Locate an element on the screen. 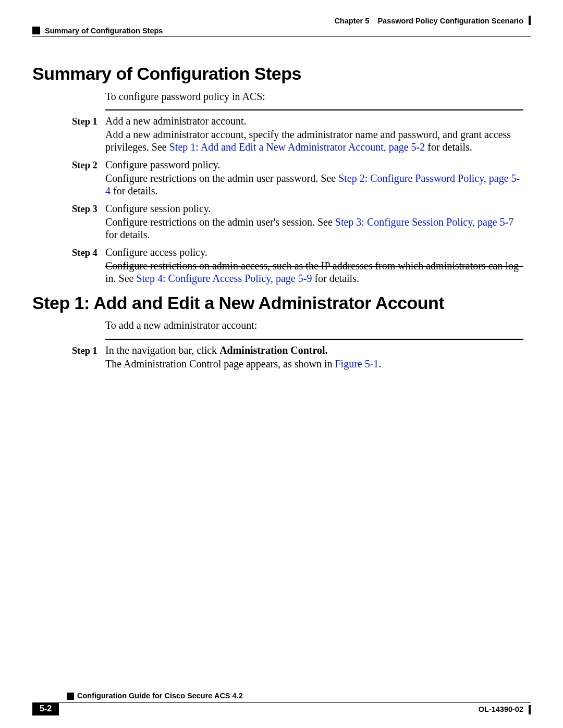 This screenshot has width=563, height=728. step-desc: The Administration Control page appears,… is located at coordinates (314, 364).